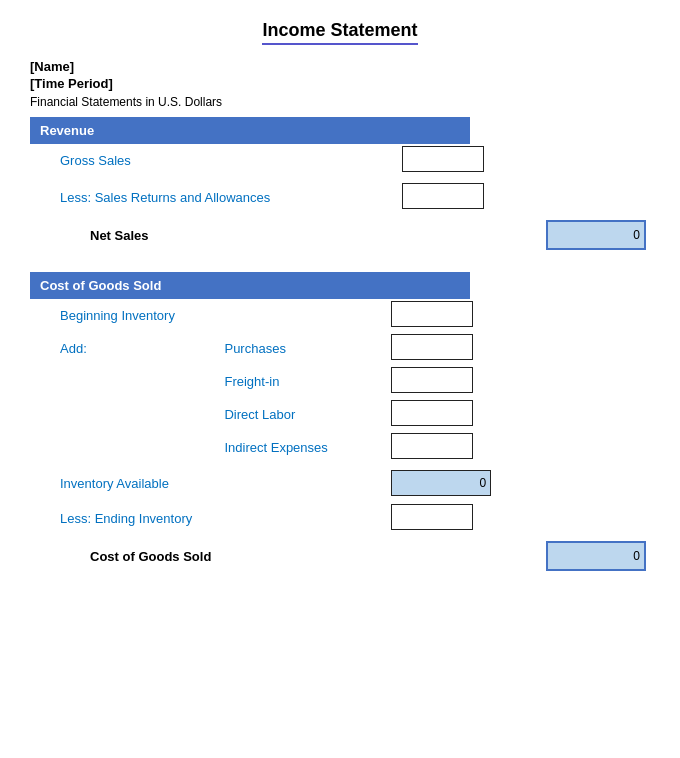 The height and width of the screenshot is (758, 680). What do you see at coordinates (340, 84) in the screenshot?
I see `period-field: [Time Period]` at bounding box center [340, 84].